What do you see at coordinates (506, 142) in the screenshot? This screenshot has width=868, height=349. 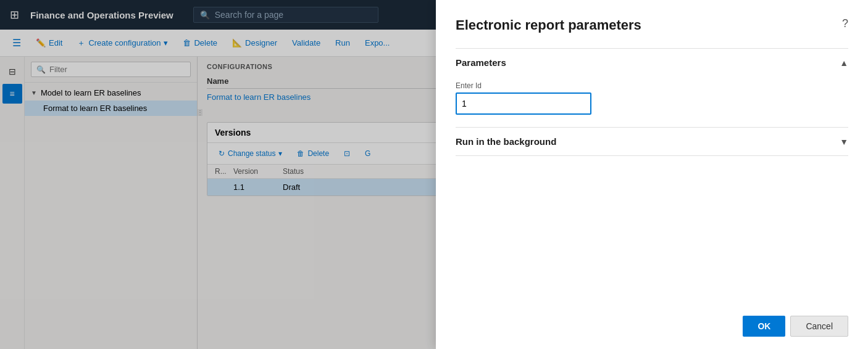 I see `run-background-label: Run in the background` at bounding box center [506, 142].